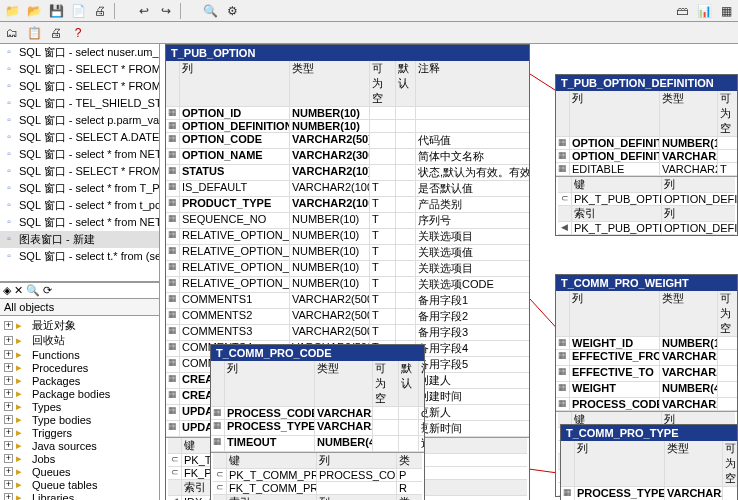  I want to click on panel-title: T_COMM_PRO_WEIGHT, so click(646, 283).